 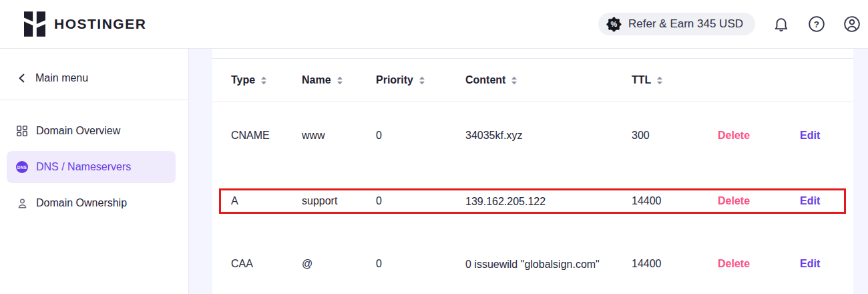 What do you see at coordinates (674, 80) in the screenshot?
I see `column-header-ttl: TTL` at bounding box center [674, 80].